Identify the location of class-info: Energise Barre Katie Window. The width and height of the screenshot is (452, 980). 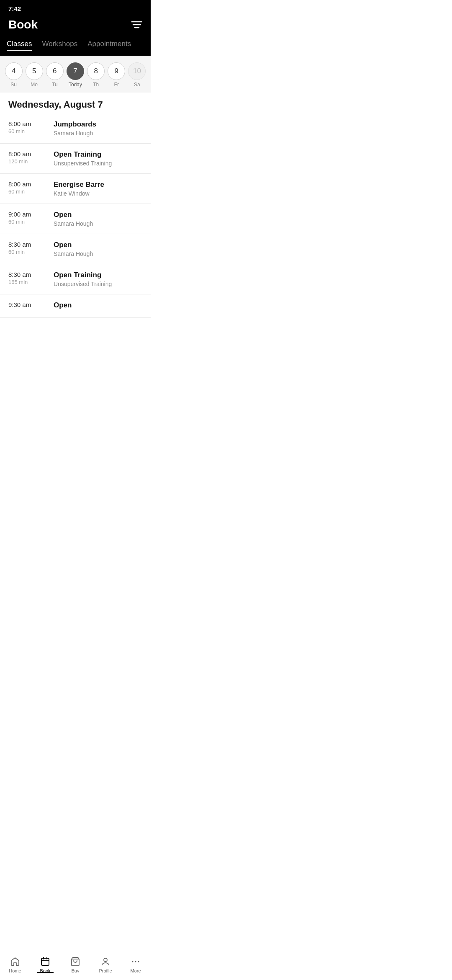
(96, 188).